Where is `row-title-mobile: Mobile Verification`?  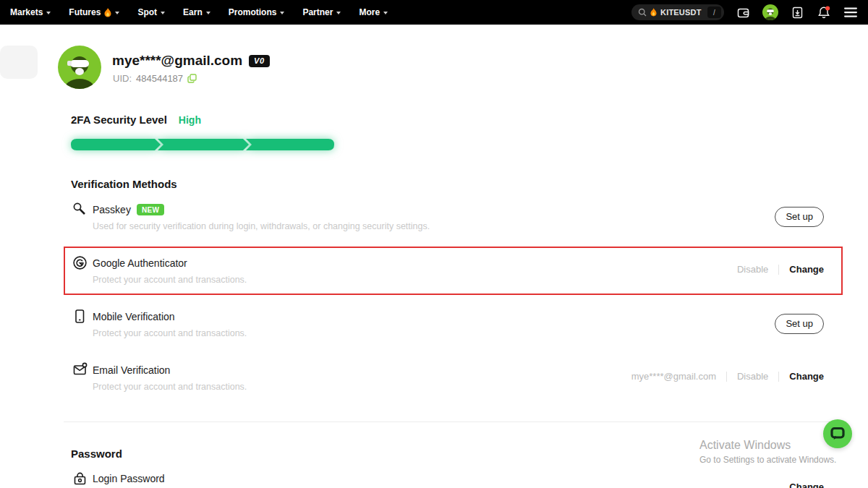 row-title-mobile: Mobile Verification is located at coordinates (134, 317).